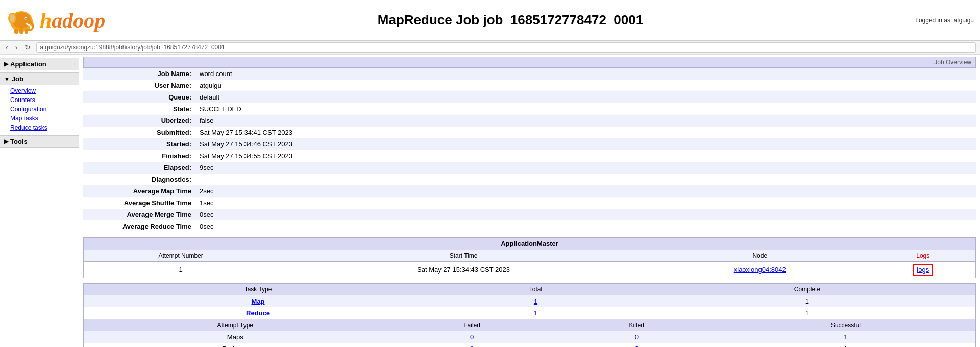 This screenshot has width=980, height=347. I want to click on job-overview-label: Job Overview, so click(952, 62).